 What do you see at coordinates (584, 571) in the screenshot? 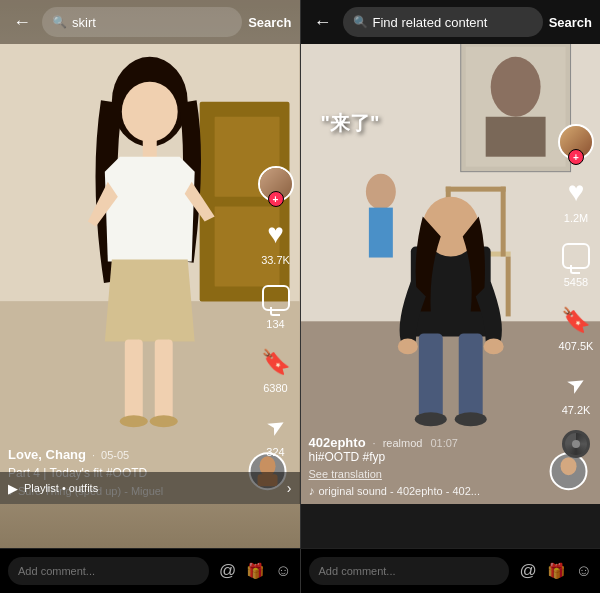
I see `right-emoji-icon: ☺` at bounding box center [584, 571].